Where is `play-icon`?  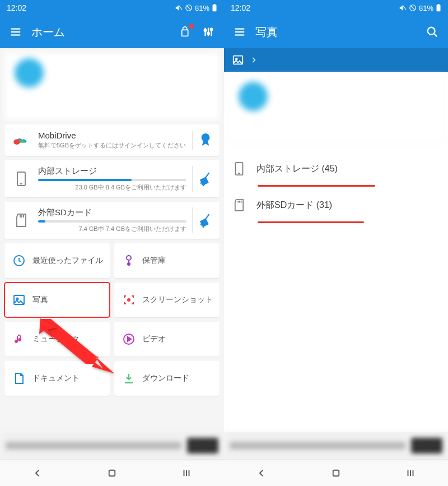
play-icon is located at coordinates (129, 339).